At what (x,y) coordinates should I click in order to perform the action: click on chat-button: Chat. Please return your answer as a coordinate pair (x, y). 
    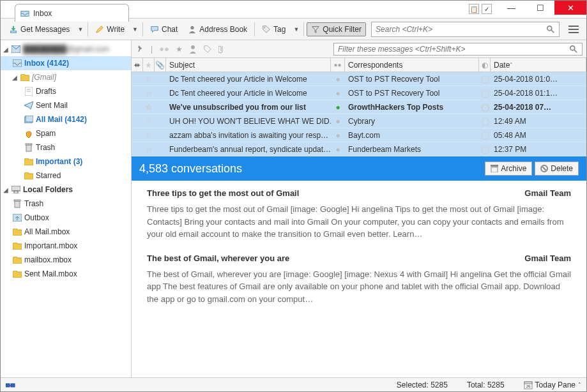
    Looking at the image, I should click on (164, 29).